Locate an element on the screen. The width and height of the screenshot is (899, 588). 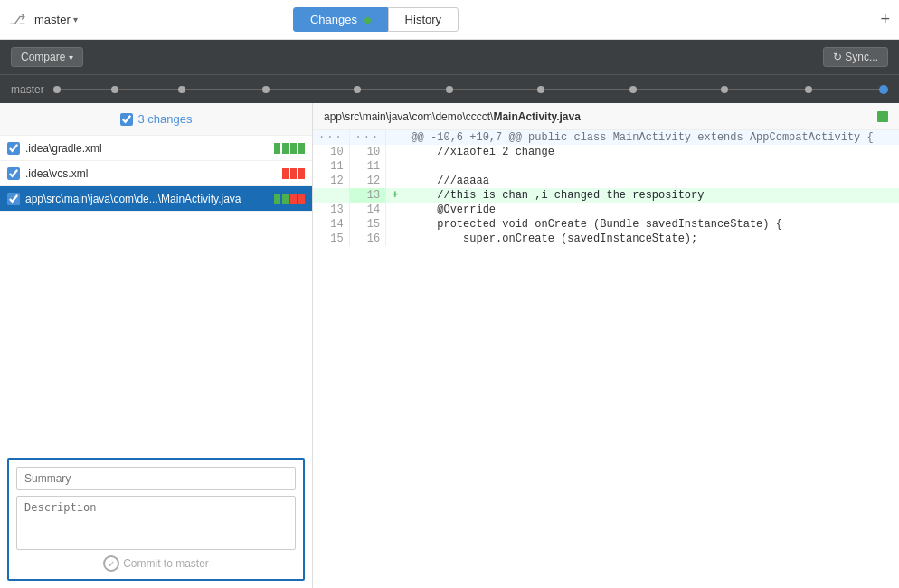
file-name-vcs: .idea\vcs.xml is located at coordinates (151, 174).